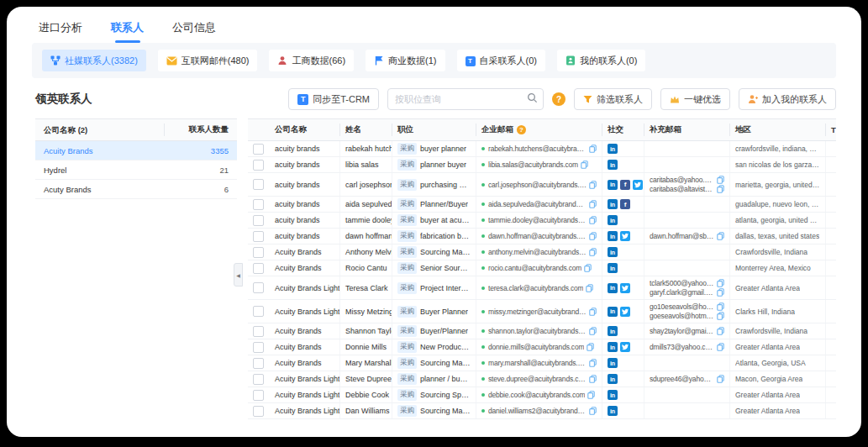  Describe the element at coordinates (687, 316) in the screenshot. I see `extra-email-item: goeseavols@hotmail.com` at that location.